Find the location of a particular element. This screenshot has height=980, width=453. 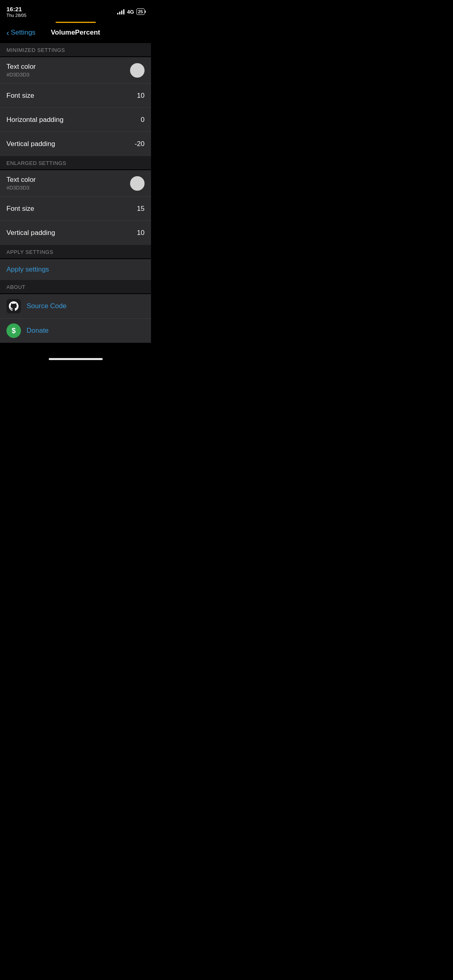

battery-indicator: 25 is located at coordinates (141, 12).